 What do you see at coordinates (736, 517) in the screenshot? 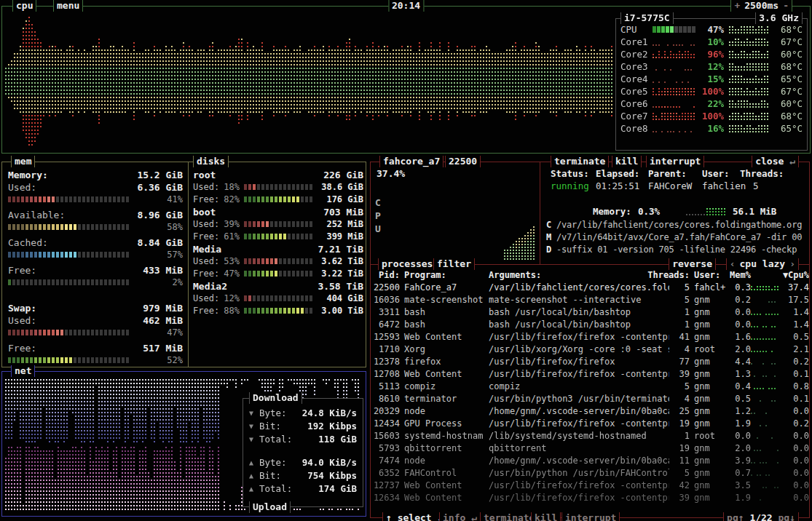
I see `page-up-button: pg↑` at bounding box center [736, 517].